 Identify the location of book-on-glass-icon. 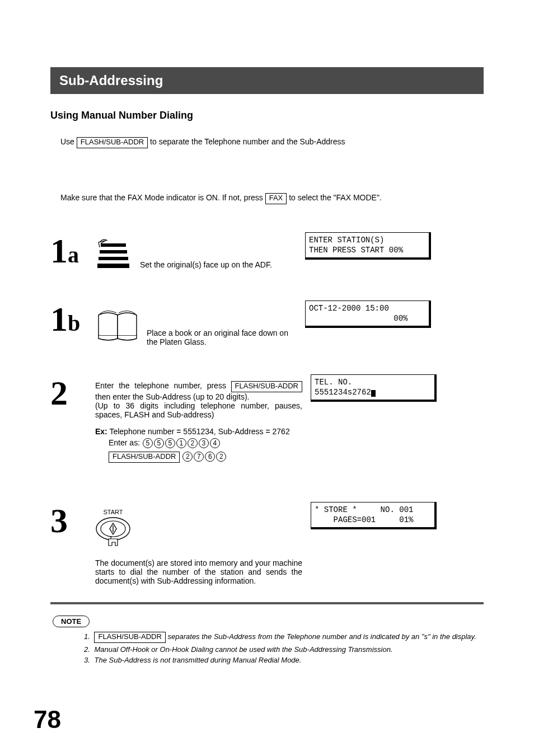
(118, 326).